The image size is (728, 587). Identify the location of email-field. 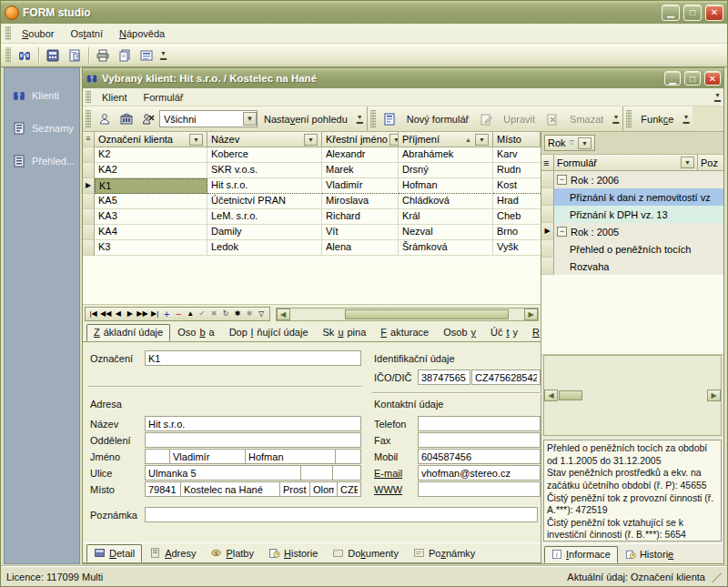
(479, 473).